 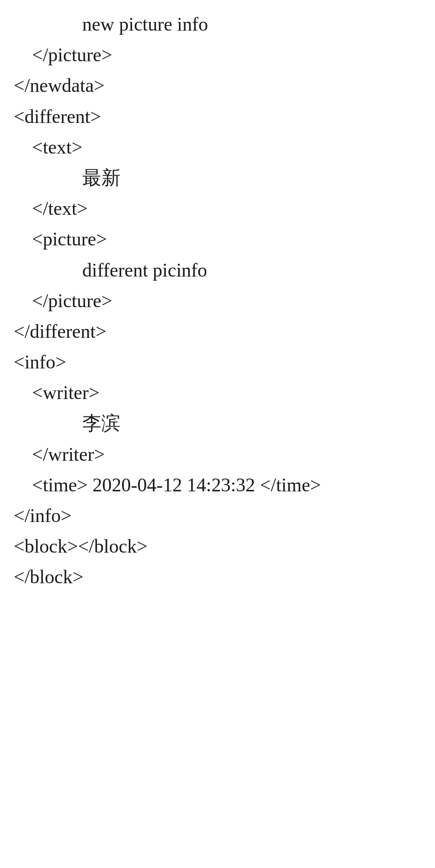 What do you see at coordinates (218, 547) in the screenshot?
I see `line-block-empty: <block></block>` at bounding box center [218, 547].